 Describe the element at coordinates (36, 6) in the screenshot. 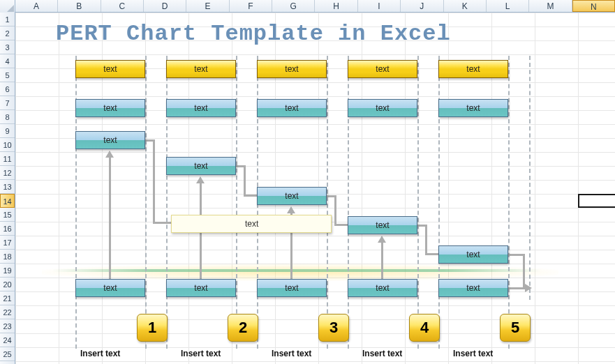

I see `col-A: A` at that location.